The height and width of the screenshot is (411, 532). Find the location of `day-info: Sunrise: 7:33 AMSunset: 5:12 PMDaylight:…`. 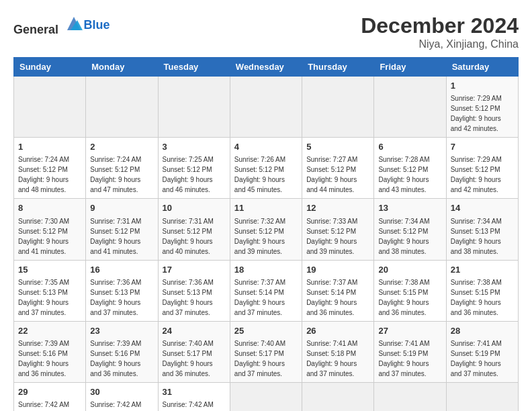

day-info: Sunrise: 7:33 AMSunset: 5:12 PMDaylight:… is located at coordinates (332, 236).